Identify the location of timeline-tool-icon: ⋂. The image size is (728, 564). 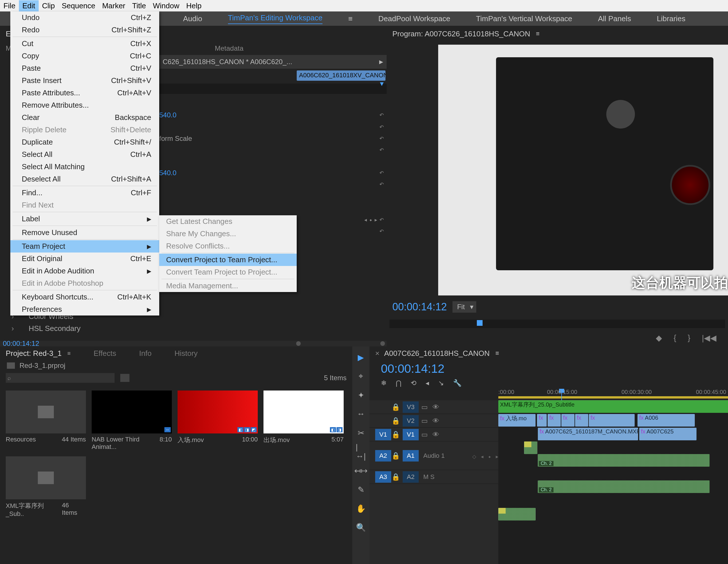
(399, 383).